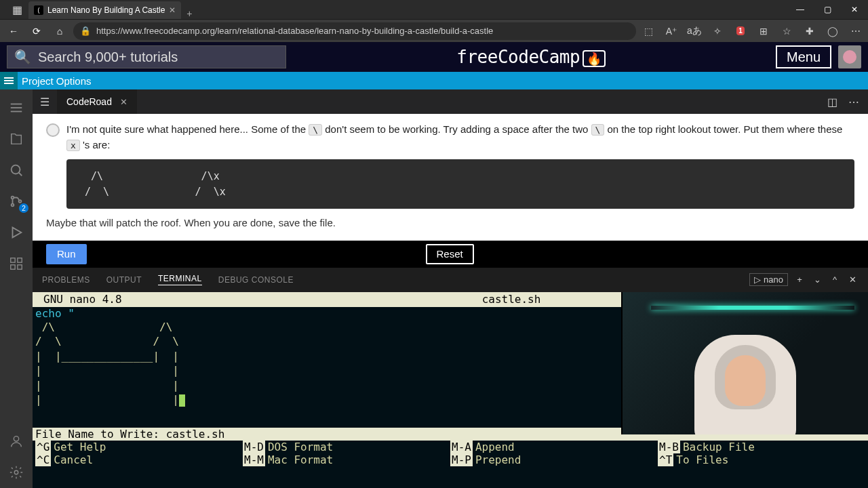 This screenshot has height=488, width=868. What do you see at coordinates (256, 280) in the screenshot?
I see `panel-tab-debug: DEBUG CONSOLE` at bounding box center [256, 280].